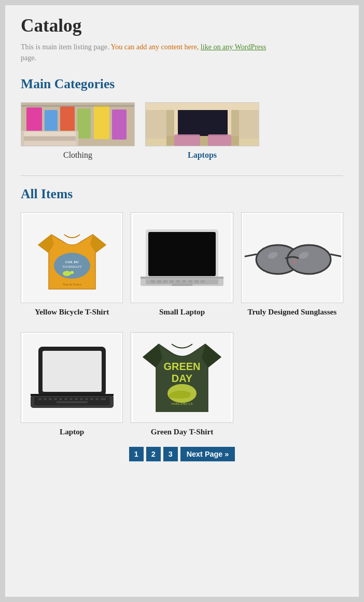  What do you see at coordinates (155, 47) in the screenshot?
I see `intro-text-orange: You can add any content here,` at bounding box center [155, 47].